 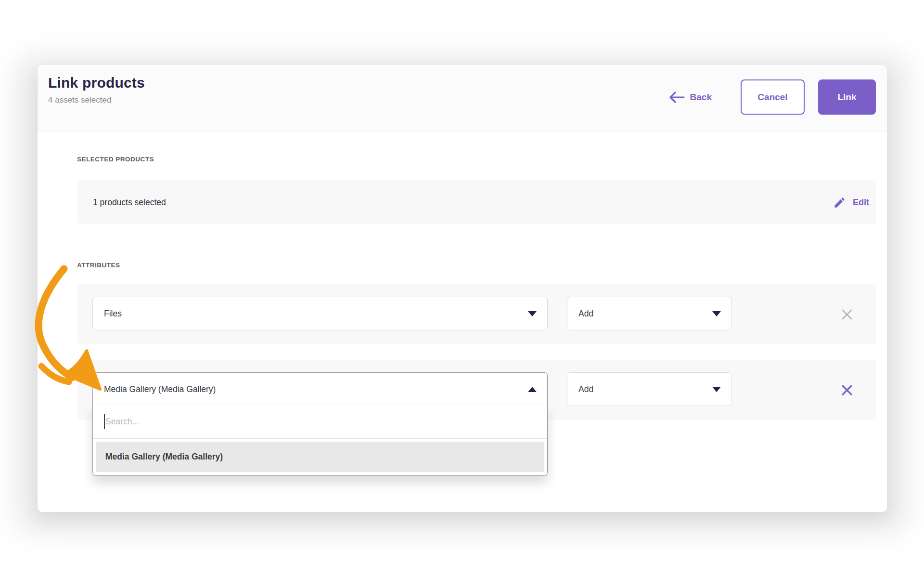 What do you see at coordinates (839, 202) in the screenshot?
I see `pencil-icon` at bounding box center [839, 202].